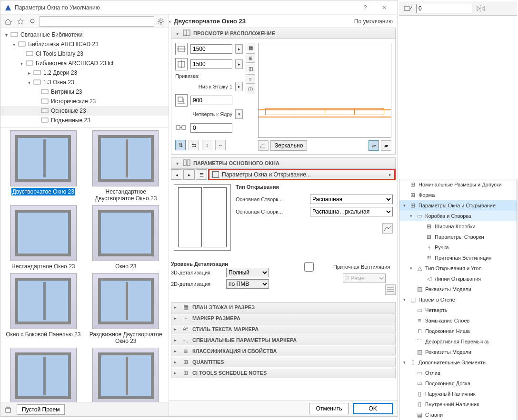 This screenshot has width=518, height=420. What do you see at coordinates (390, 290) in the screenshot?
I see `vent-detail-icon` at bounding box center [390, 290].